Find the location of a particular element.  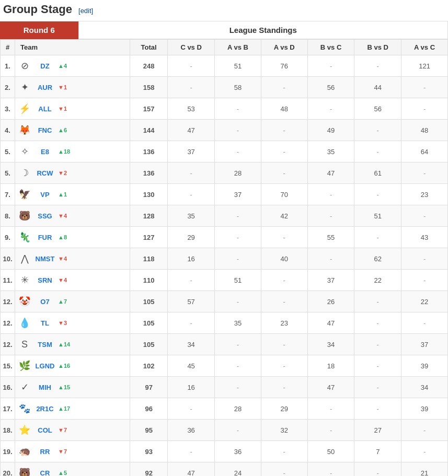

avsd-cell: 48 is located at coordinates (284, 109).